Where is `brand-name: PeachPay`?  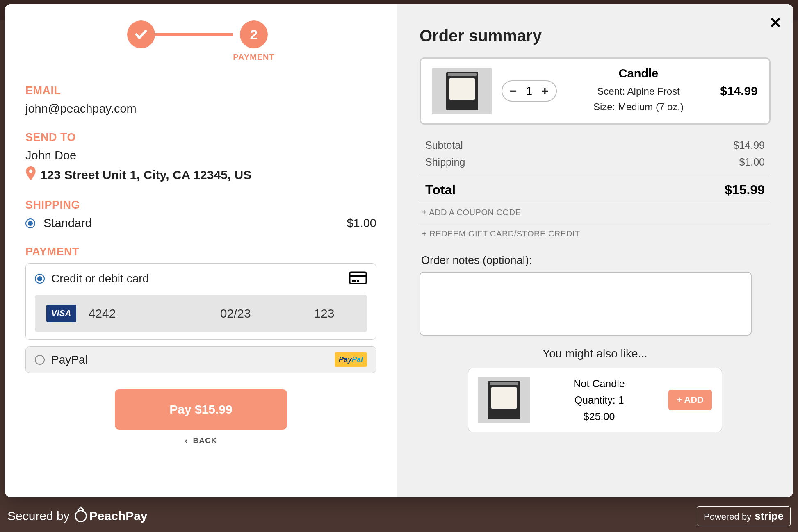 brand-name: PeachPay is located at coordinates (119, 516).